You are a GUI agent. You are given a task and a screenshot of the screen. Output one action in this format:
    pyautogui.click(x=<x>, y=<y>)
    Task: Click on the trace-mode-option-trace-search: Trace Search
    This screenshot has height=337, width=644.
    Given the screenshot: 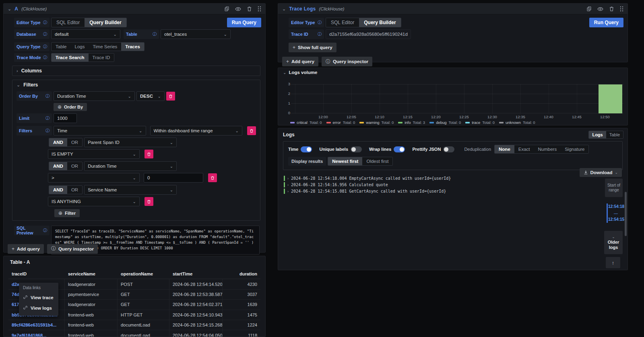 What is the action you would take?
    pyautogui.click(x=70, y=58)
    